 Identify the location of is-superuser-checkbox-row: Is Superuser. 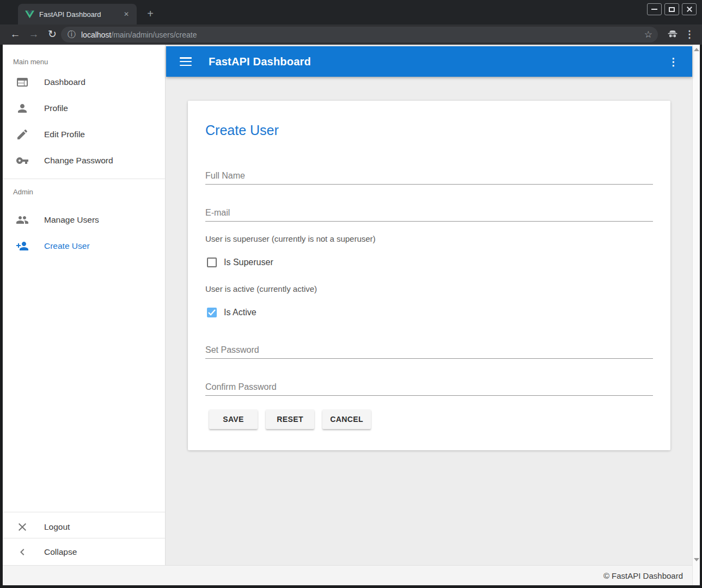
(430, 262).